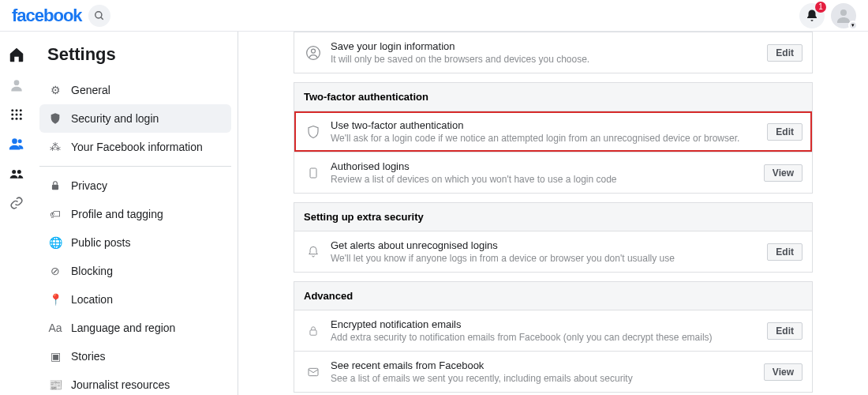  I want to click on row-text: Encrypted notification emails Add extra …, so click(549, 330).